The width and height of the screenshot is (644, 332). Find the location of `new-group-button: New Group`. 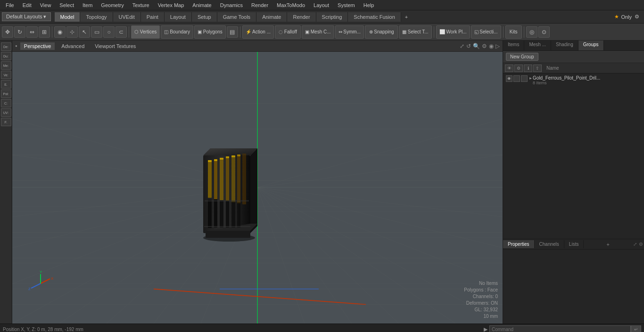

new-group-button: New Group is located at coordinates (522, 57).